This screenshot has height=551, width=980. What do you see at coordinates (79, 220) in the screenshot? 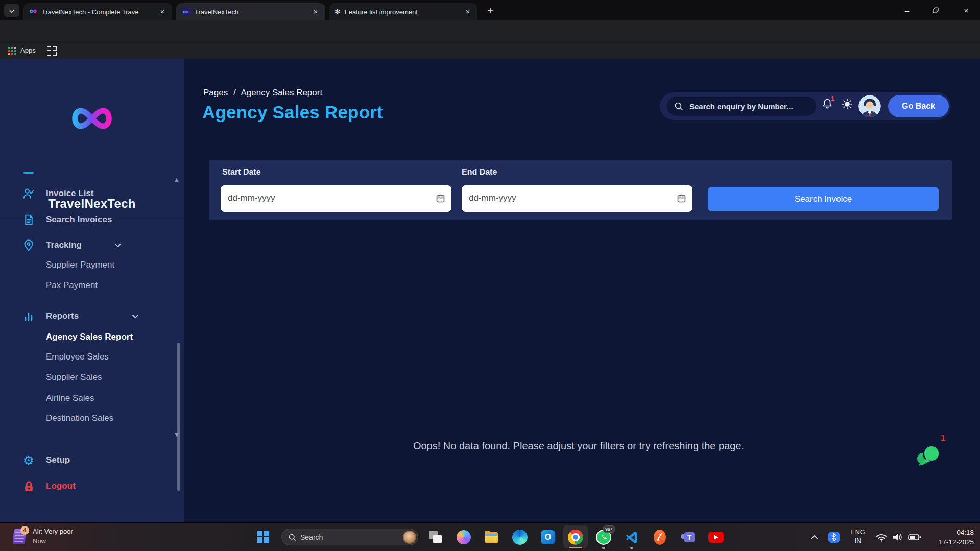
I see `sidebar-item-label: Search Invoices` at bounding box center [79, 220].